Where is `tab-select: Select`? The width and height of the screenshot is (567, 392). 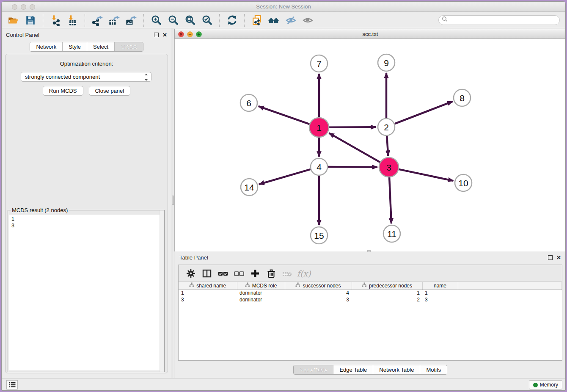 tab-select: Select is located at coordinates (101, 47).